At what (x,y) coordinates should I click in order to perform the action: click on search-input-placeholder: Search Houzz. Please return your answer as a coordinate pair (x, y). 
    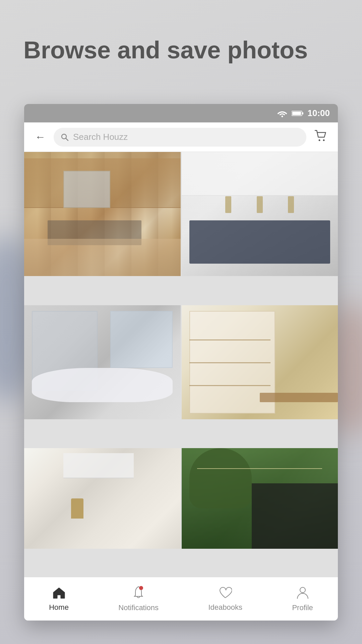
    Looking at the image, I should click on (101, 137).